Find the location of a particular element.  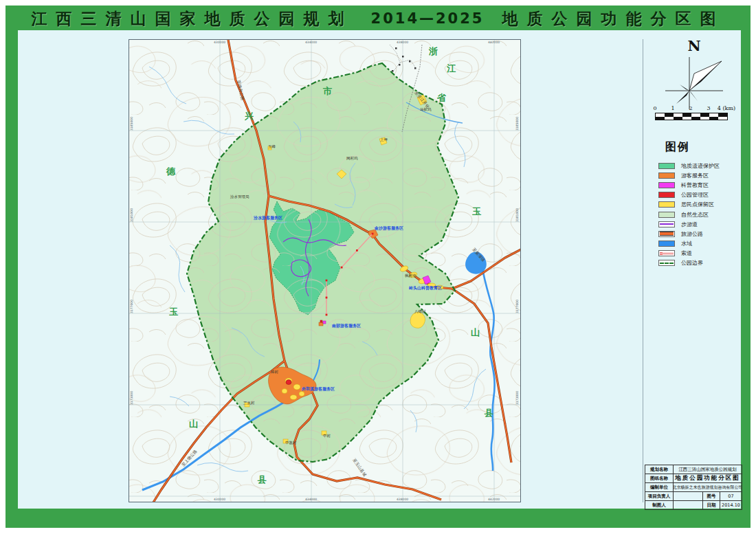

region-name-label: 浙 is located at coordinates (433, 51).